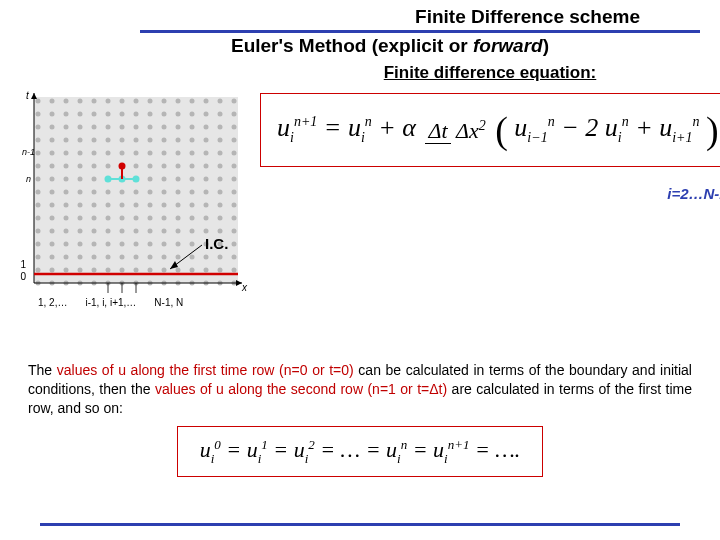  Describe the element at coordinates (423, 450) in the screenshot. I see `beq3: =` at that location.